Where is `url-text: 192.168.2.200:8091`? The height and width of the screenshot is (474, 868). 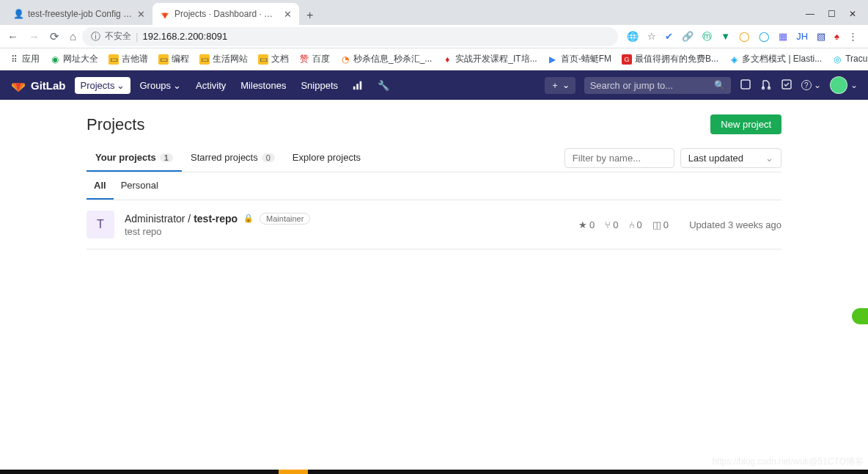 url-text: 192.168.2.200:8091 is located at coordinates (185, 37).